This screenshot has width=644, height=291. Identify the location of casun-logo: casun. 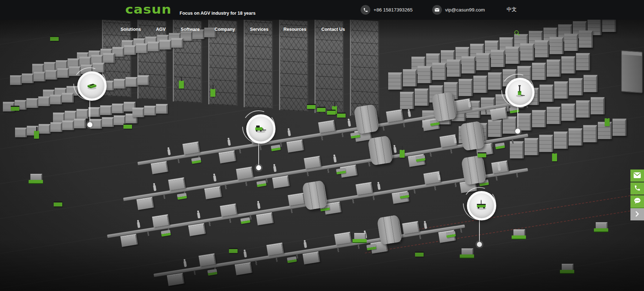
(148, 10).